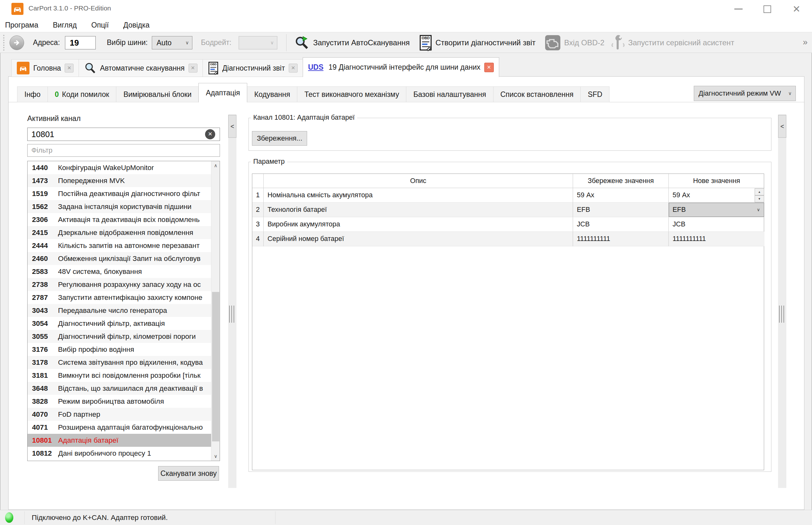 The image size is (812, 525). What do you see at coordinates (124, 151) in the screenshot?
I see `filter-input` at bounding box center [124, 151].